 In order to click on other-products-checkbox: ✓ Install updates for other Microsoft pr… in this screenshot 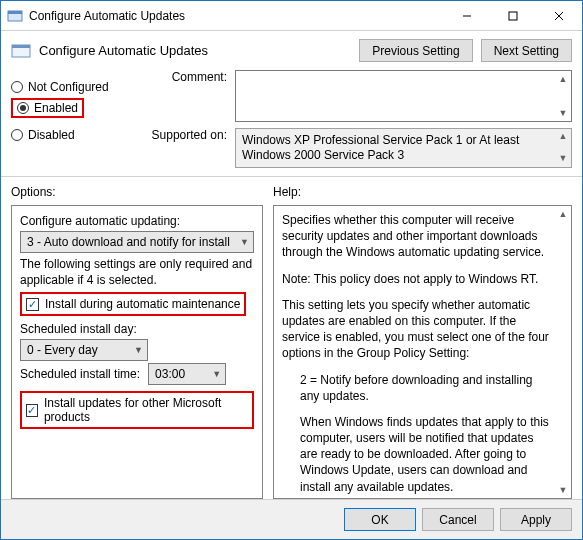, I will do `click(137, 410)`.